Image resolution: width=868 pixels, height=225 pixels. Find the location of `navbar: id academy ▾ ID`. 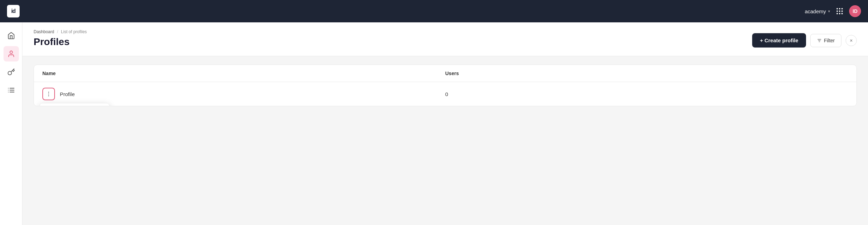

navbar: id academy ▾ ID is located at coordinates (434, 11).